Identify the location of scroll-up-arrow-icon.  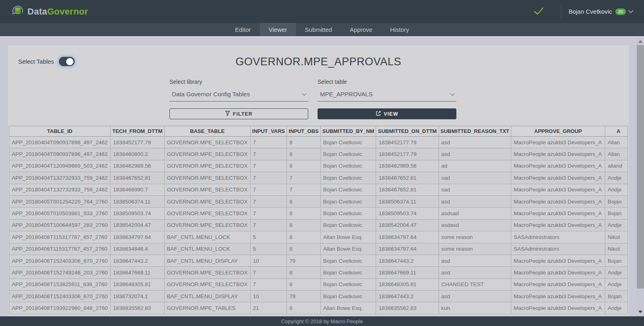
(640, 42).